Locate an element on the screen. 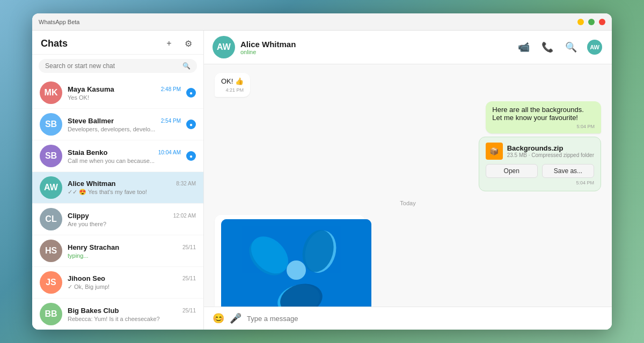 The height and width of the screenshot is (343, 644). title-bar-controls: ─ □ ✕ is located at coordinates (591, 22).